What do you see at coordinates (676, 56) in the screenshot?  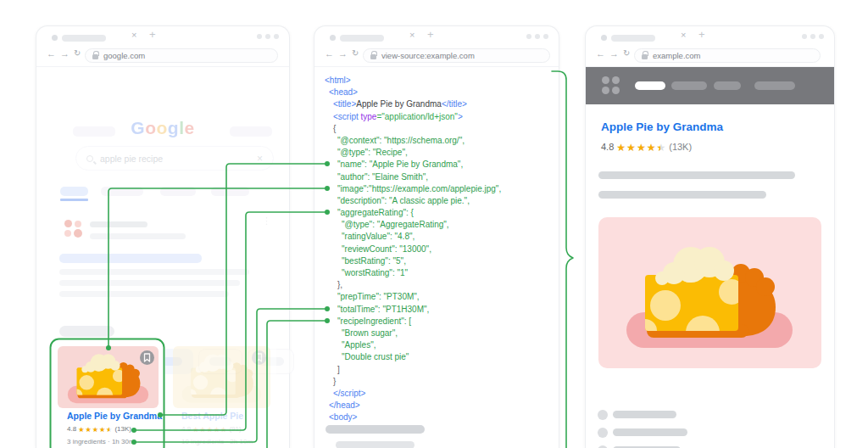 I see `url-text: example.com` at bounding box center [676, 56].